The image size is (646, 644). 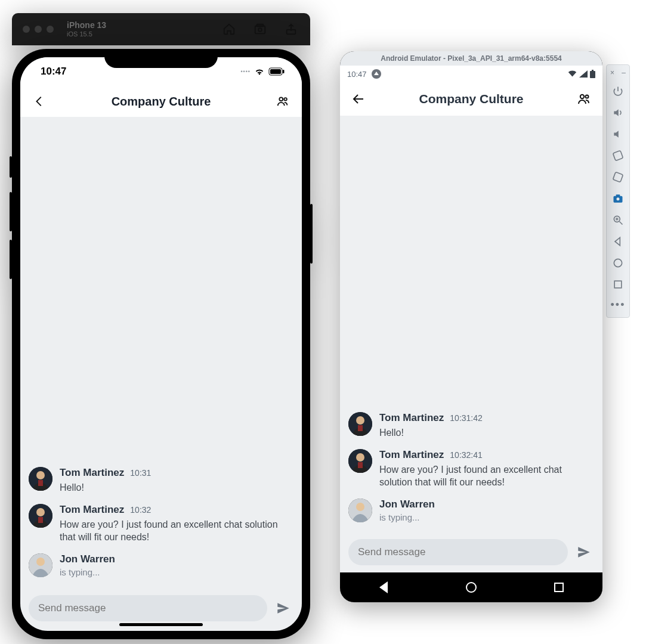 What do you see at coordinates (471, 587) in the screenshot?
I see `nav-home-button` at bounding box center [471, 587].